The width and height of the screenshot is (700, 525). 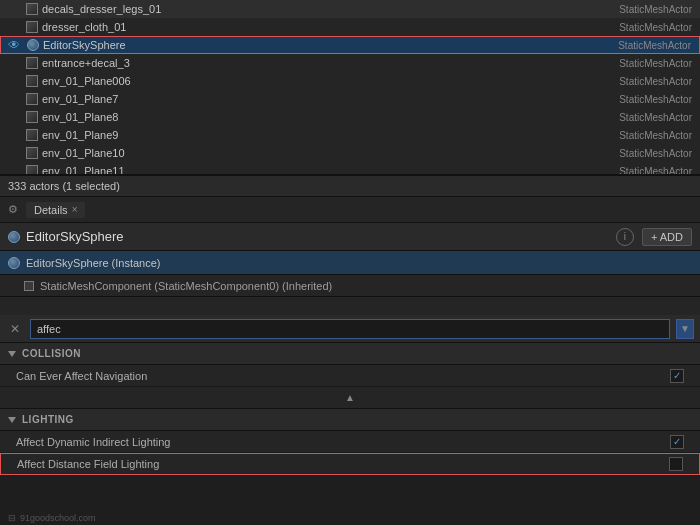 I want to click on actor-title-row: EditorSkySphere i + ADD, so click(x=350, y=237).